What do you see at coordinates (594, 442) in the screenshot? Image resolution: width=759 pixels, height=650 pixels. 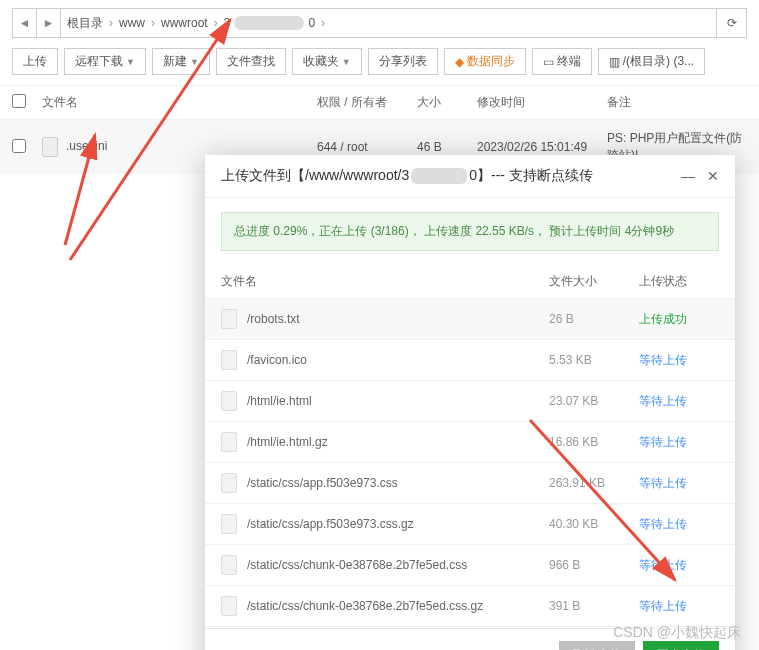 I see `upload-file-size: 16.86 KB` at bounding box center [594, 442].